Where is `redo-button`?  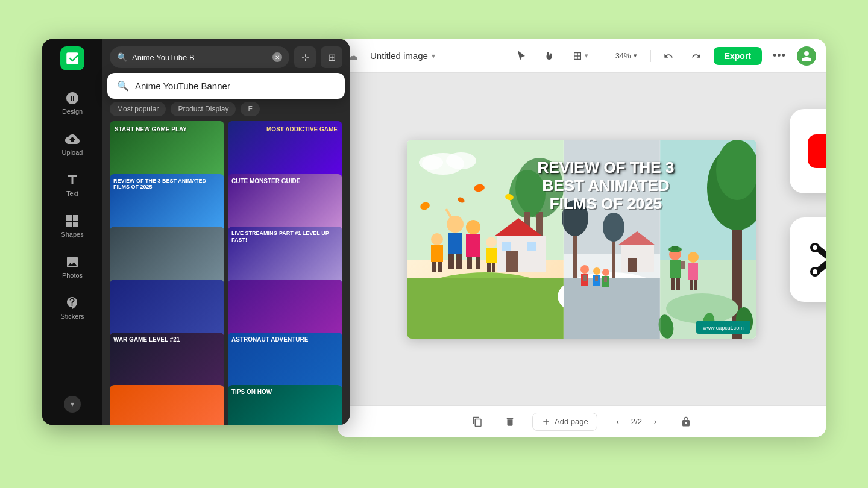
redo-button is located at coordinates (696, 56).